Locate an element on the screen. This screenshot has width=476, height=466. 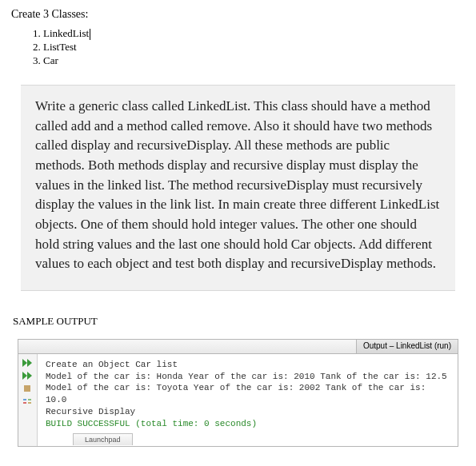
output-tab: Output – LinkedList (run) is located at coordinates (406, 347).